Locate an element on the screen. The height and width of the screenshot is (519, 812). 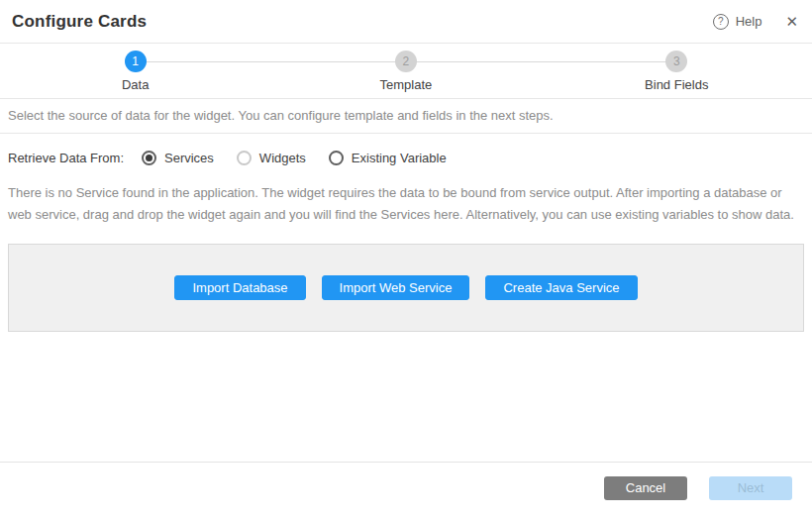
radio-widgets-label: Widgets is located at coordinates (283, 158).